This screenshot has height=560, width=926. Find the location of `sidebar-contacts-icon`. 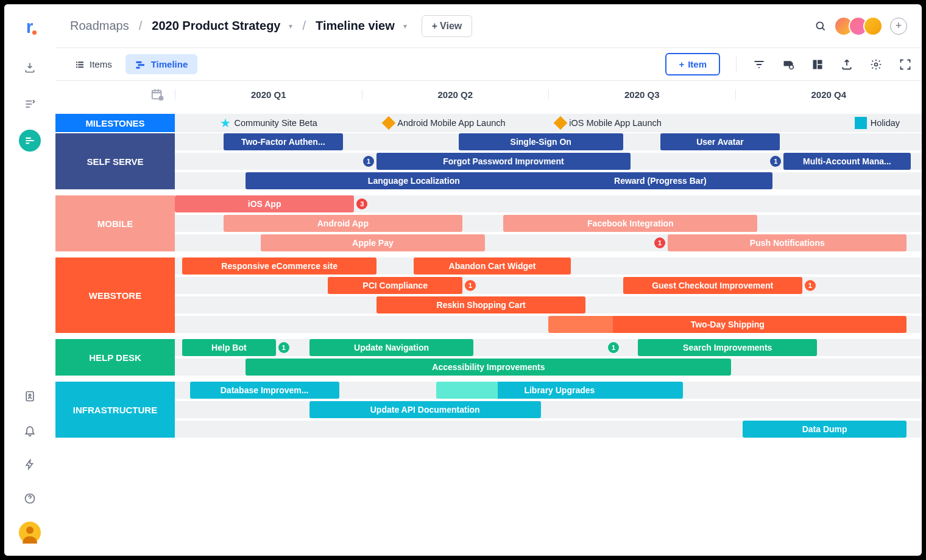

sidebar-contacts-icon is located at coordinates (30, 396).